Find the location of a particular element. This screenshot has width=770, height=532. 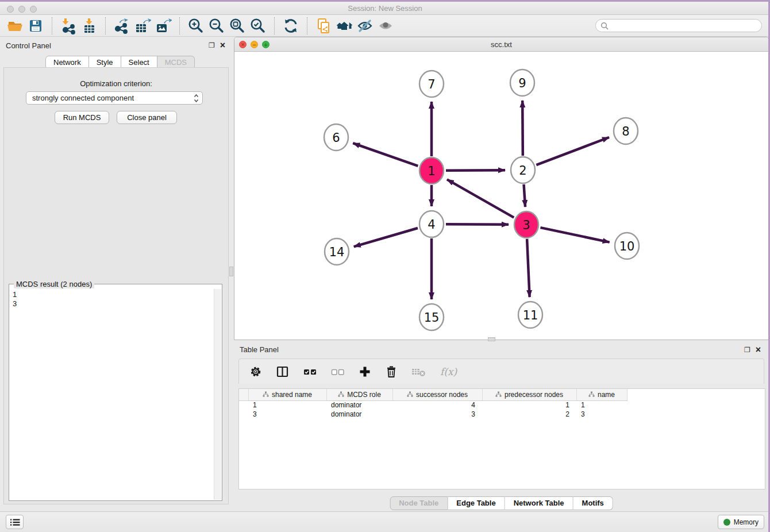

zoom-in-button is located at coordinates (196, 26).